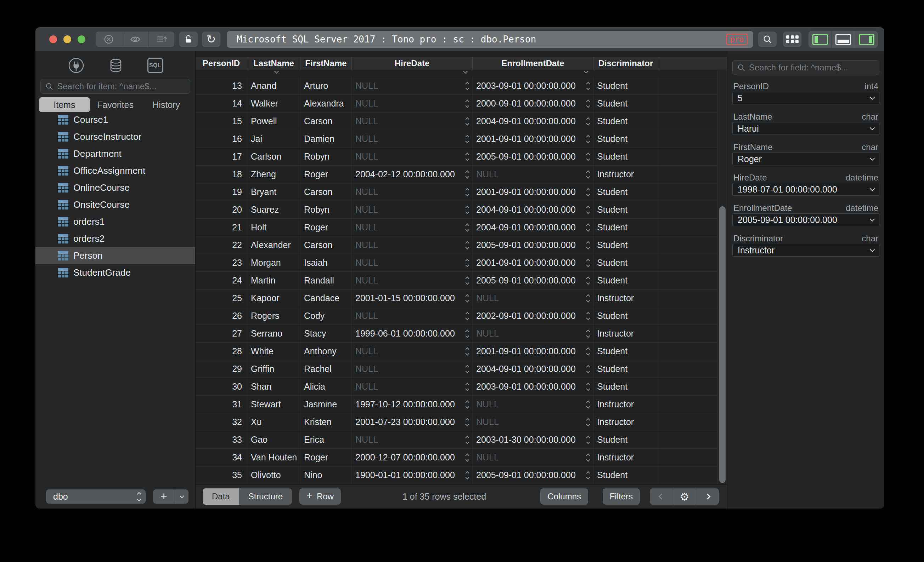 The image size is (924, 562). I want to click on cell-lastname: Olivotto, so click(274, 475).